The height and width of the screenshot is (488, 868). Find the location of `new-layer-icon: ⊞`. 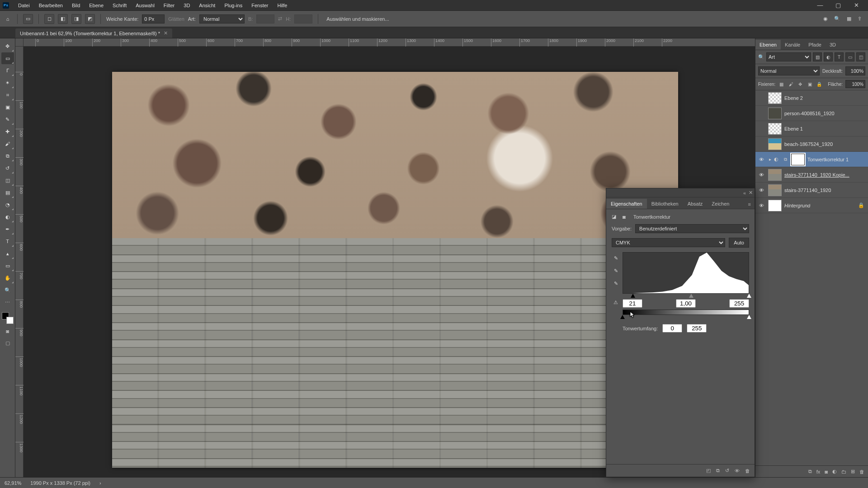

new-layer-icon: ⊞ is located at coordinates (853, 472).